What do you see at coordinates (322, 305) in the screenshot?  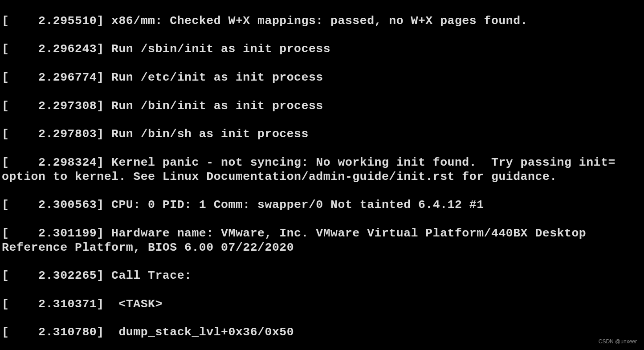 I see `log-line: [ 2.310371] <TASK>` at bounding box center [322, 305].